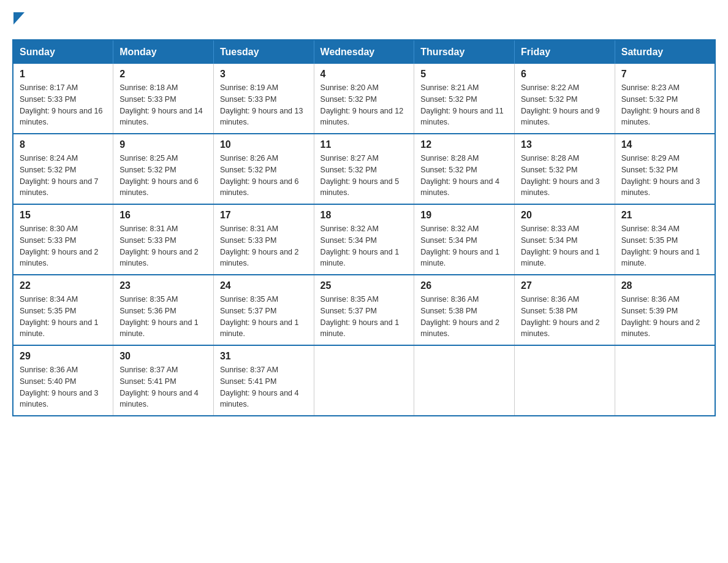 The width and height of the screenshot is (728, 563). I want to click on day-info: Sunrise: 8:36 AM Sunset: 5:40 PM Dayligh…, so click(63, 388).